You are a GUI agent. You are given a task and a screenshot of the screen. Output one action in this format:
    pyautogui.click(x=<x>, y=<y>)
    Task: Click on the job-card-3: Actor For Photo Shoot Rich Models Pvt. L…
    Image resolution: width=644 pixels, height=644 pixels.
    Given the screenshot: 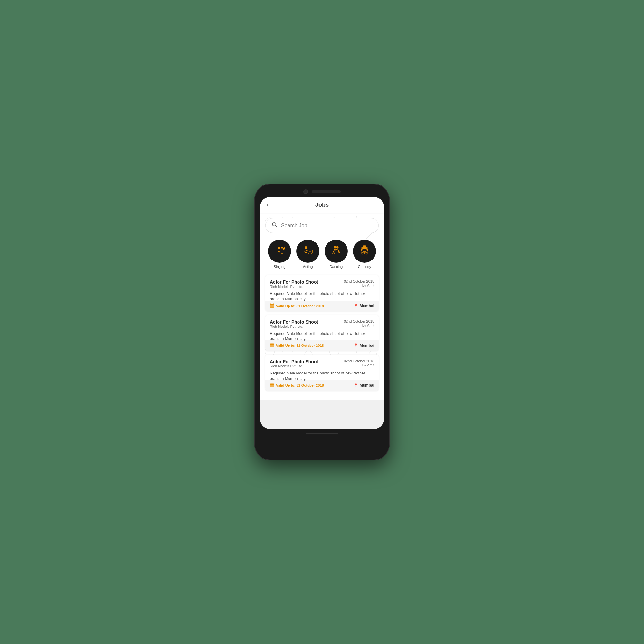 What is the action you would take?
    pyautogui.click(x=322, y=373)
    